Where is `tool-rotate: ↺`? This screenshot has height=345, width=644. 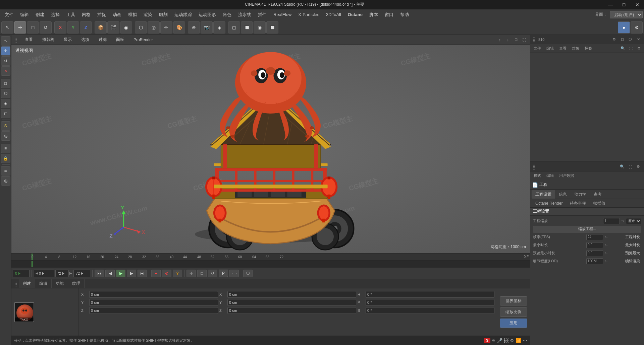 tool-rotate: ↺ is located at coordinates (46, 27).